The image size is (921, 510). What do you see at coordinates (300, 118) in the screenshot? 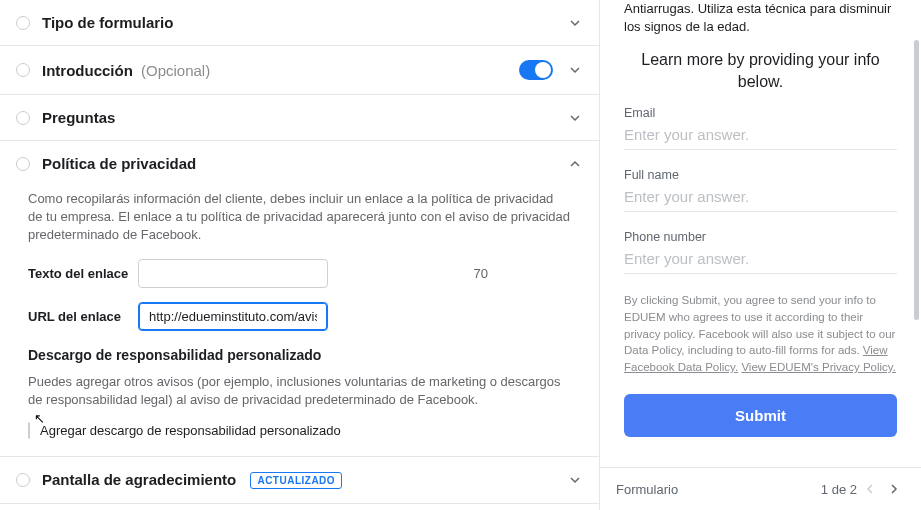
I see `section-preguntas: Preguntas` at bounding box center [300, 118].